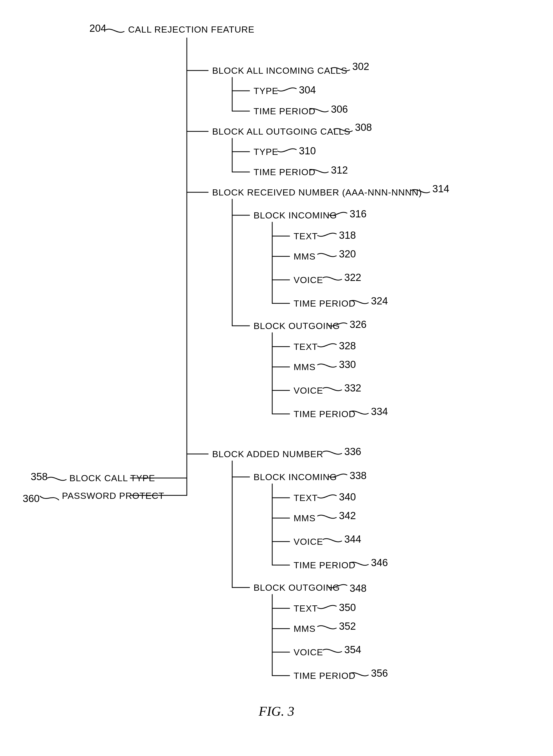  I want to click on ref-356: 356, so click(379, 673).